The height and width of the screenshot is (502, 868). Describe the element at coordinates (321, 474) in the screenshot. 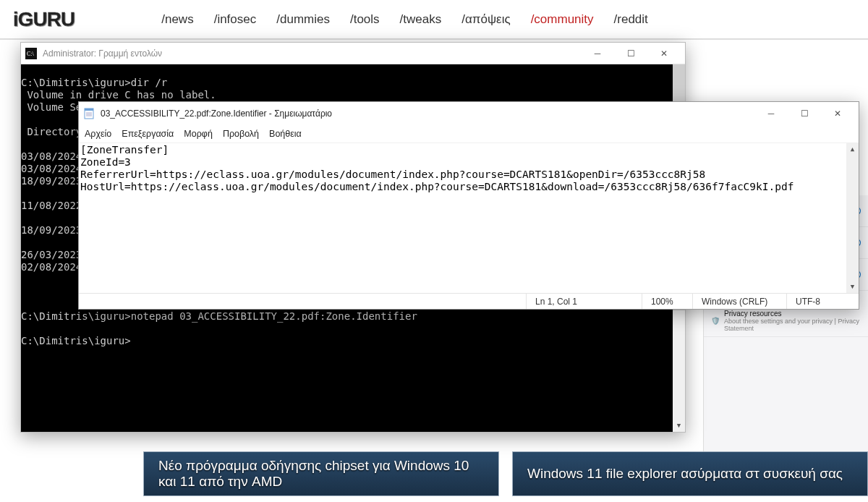

I see `article-card: Νέο πρόγραμμα οδήγησης chipset για Windo…` at that location.